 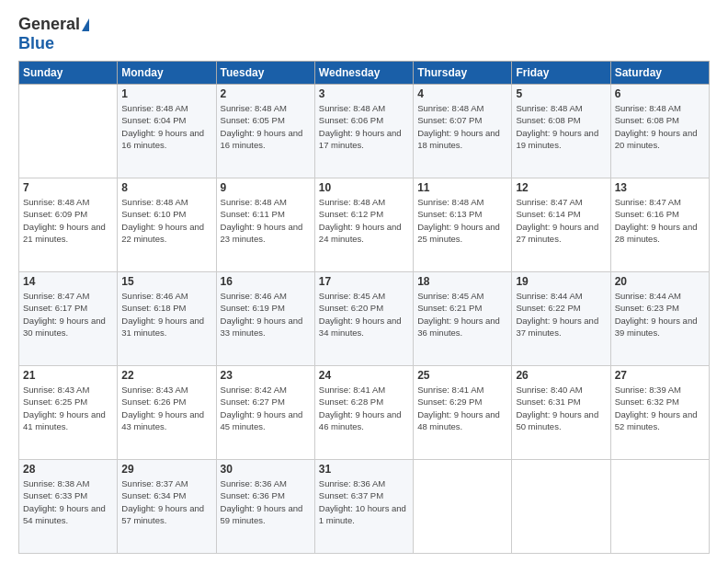 I want to click on weekday-header: Friday, so click(x=561, y=74).